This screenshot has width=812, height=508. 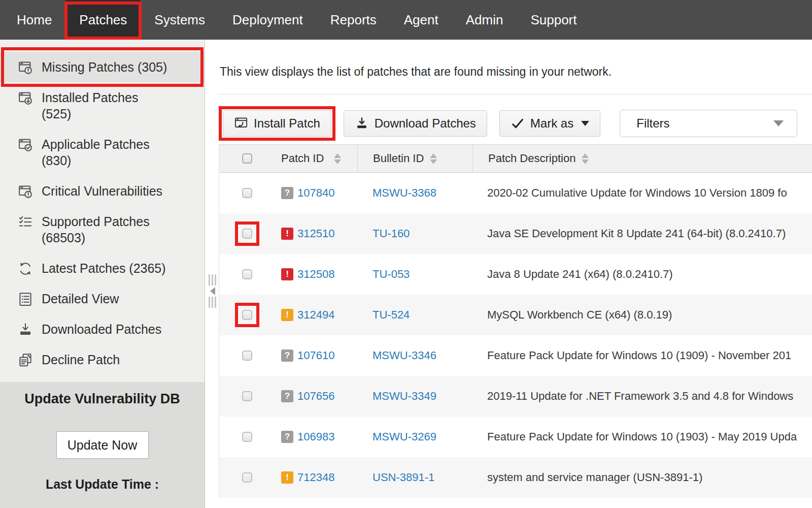 I want to click on nav-item-patches: Patches, so click(x=103, y=20).